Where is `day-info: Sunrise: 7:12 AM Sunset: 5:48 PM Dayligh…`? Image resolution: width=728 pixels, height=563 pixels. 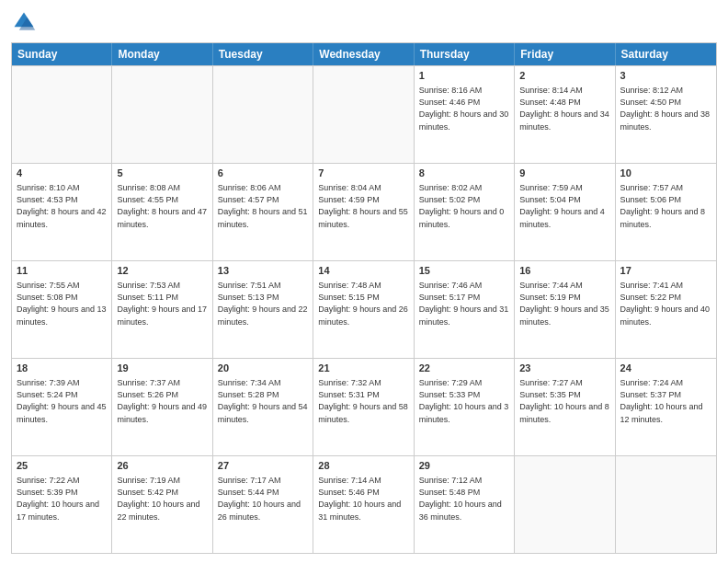
day-info: Sunrise: 7:12 AM Sunset: 5:48 PM Dayligh… is located at coordinates (464, 499).